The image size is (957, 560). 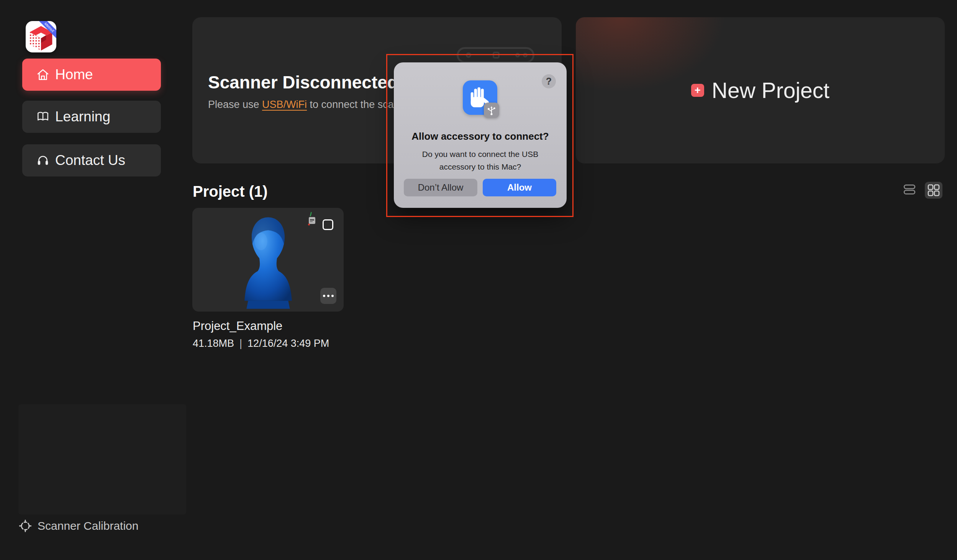 What do you see at coordinates (213, 344) in the screenshot?
I see `project-size: 41.18MB` at bounding box center [213, 344].